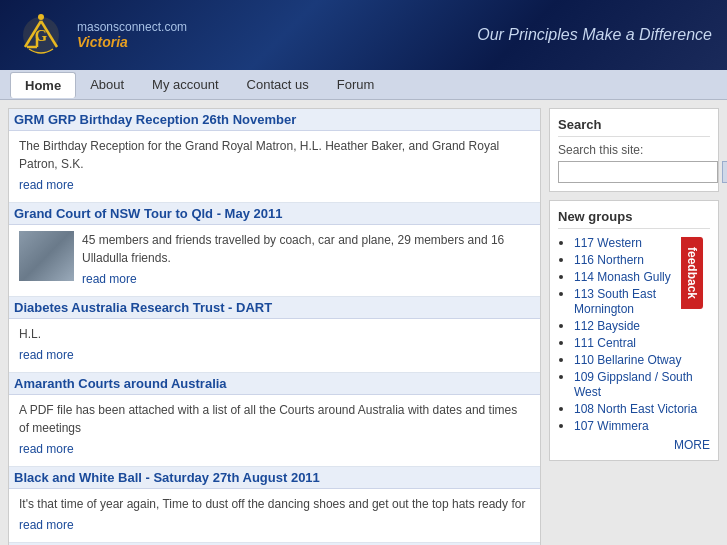 The image size is (727, 545). I want to click on tagline: Our Principles Make a Difference, so click(594, 35).